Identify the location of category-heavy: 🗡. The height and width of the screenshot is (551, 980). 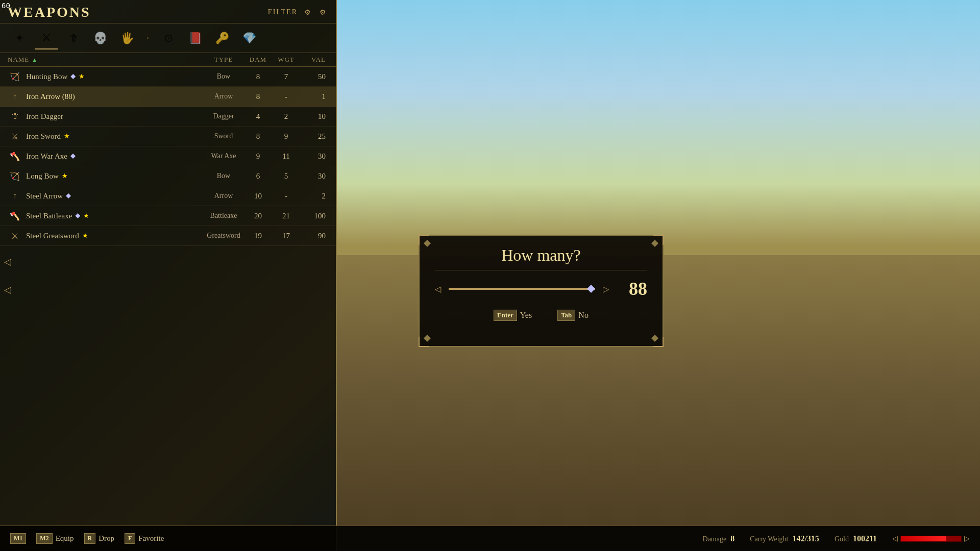
(74, 38).